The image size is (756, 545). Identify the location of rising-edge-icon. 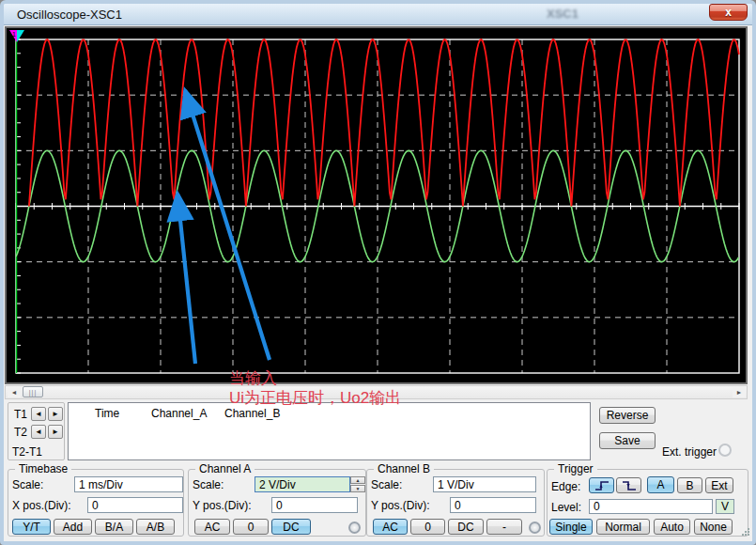
(602, 486).